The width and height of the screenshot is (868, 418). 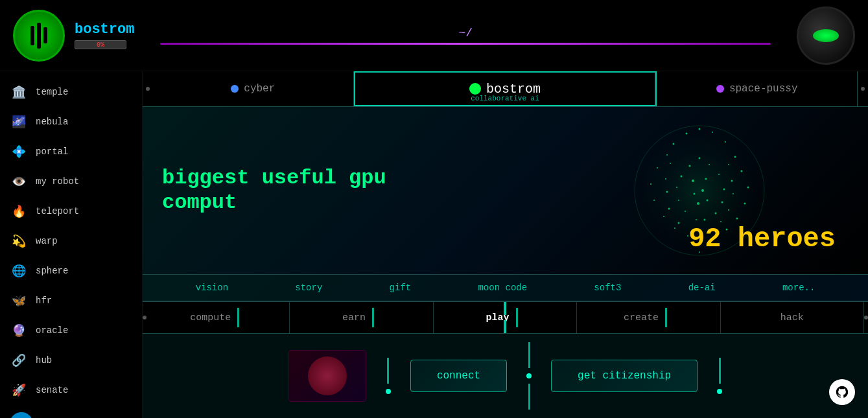 I want to click on compute-pipe, so click(x=239, y=318).